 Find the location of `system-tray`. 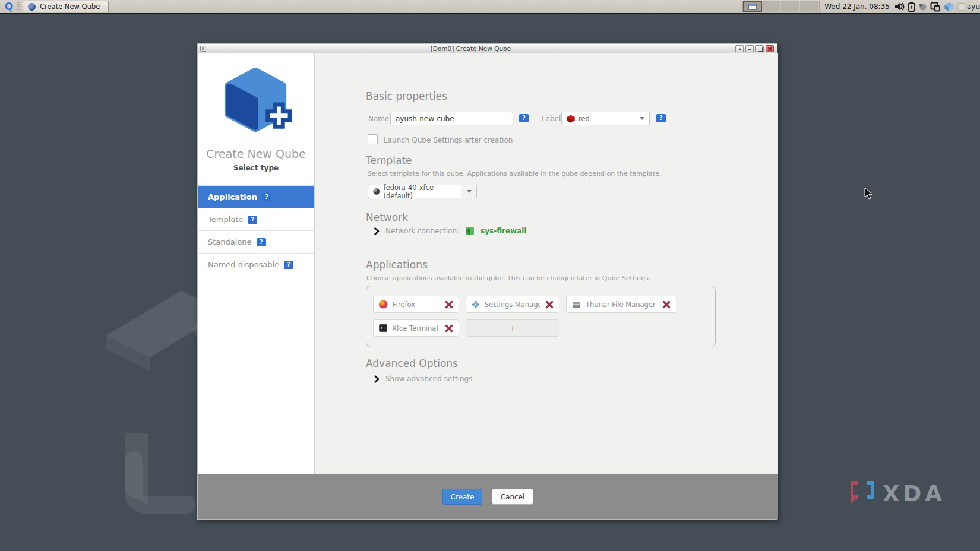

system-tray is located at coordinates (930, 7).